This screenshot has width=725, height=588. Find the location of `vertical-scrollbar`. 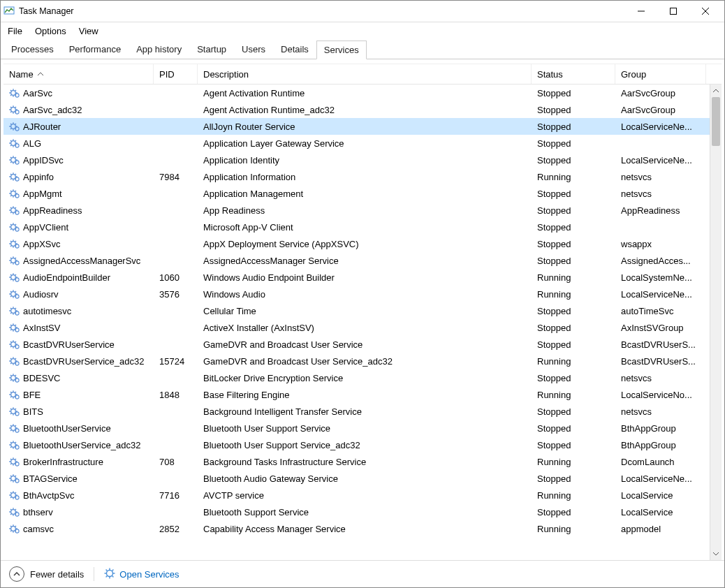

vertical-scrollbar is located at coordinates (715, 323).